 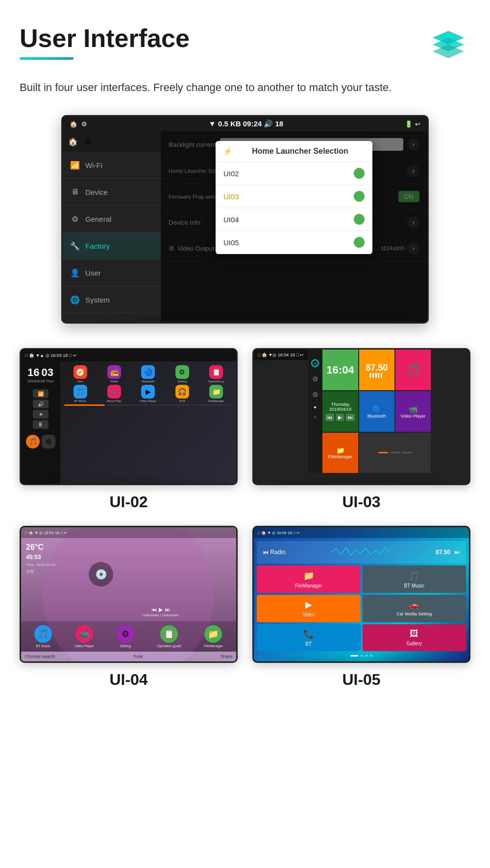 I want to click on ui02-statusbar: □ 🏠 ▼▲ ◎ 16:03 18 □ ↩, so click(x=128, y=355).